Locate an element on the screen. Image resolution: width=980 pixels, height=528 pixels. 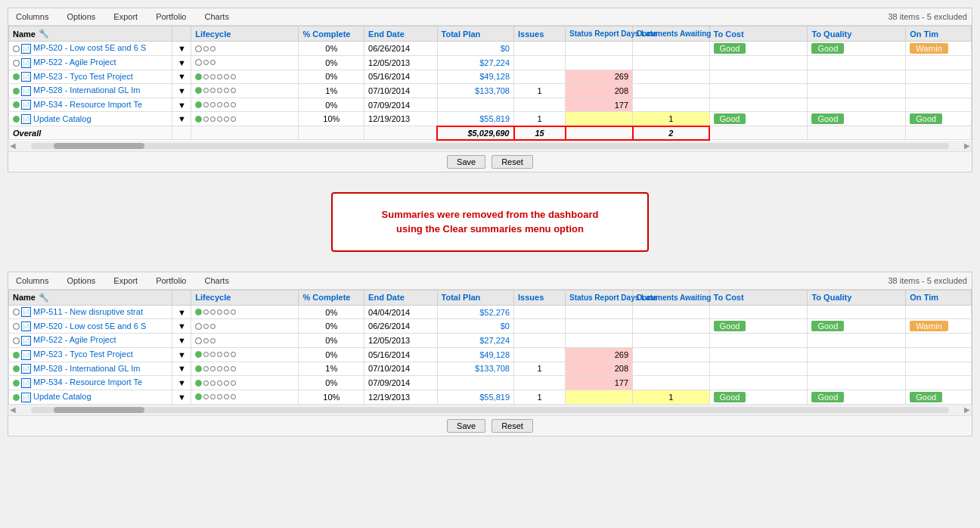
bottom-col-lifecycle: Lifecycle is located at coordinates (245, 297).